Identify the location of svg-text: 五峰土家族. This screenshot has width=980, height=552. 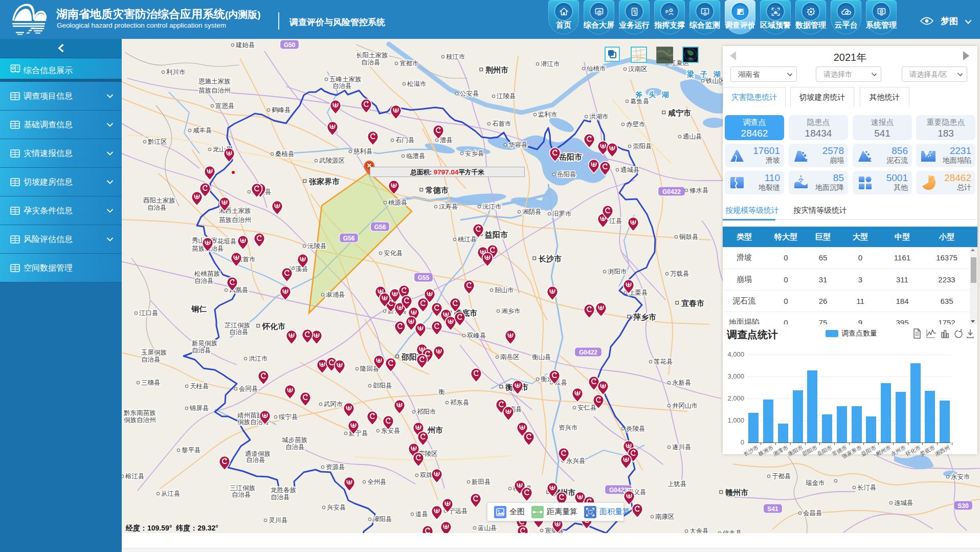
(346, 79).